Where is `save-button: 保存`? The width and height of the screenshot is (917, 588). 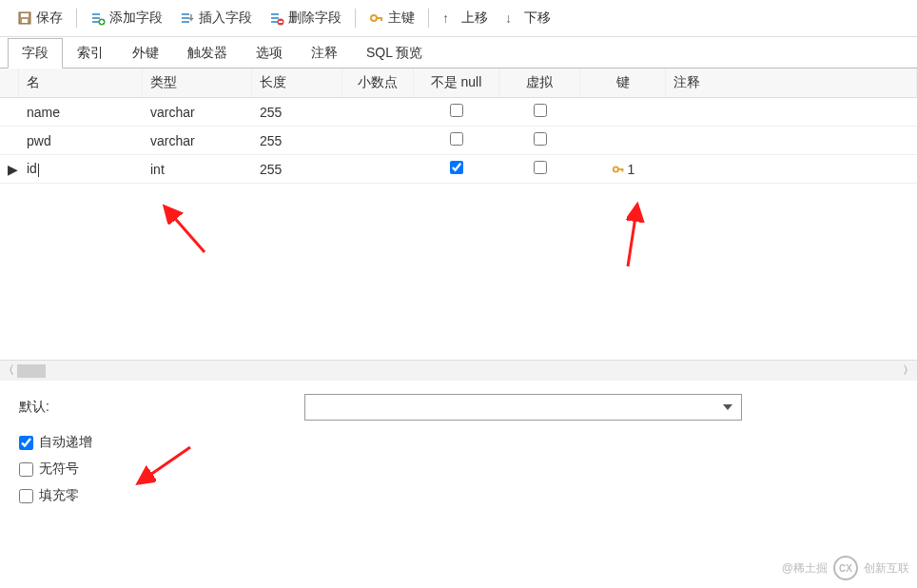
save-button: 保存 is located at coordinates (40, 18).